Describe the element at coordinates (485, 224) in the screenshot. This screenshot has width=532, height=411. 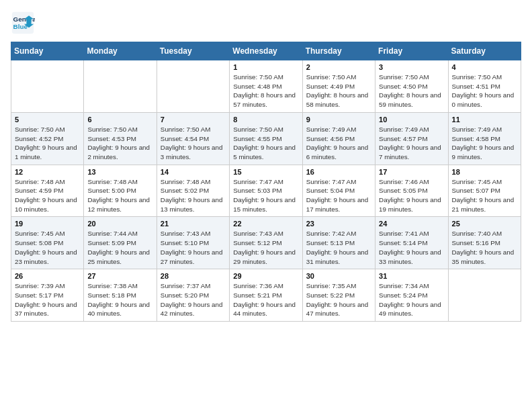
I see `day-number: 25` at that location.